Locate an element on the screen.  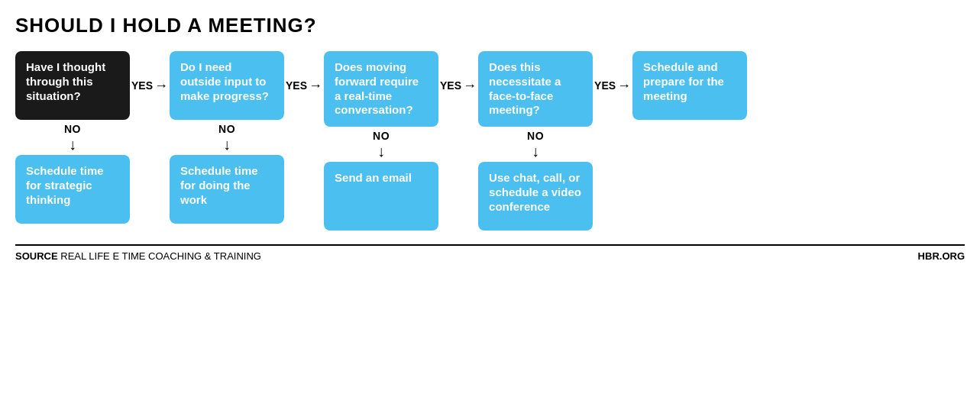
no-label-4: NO is located at coordinates (535, 136).